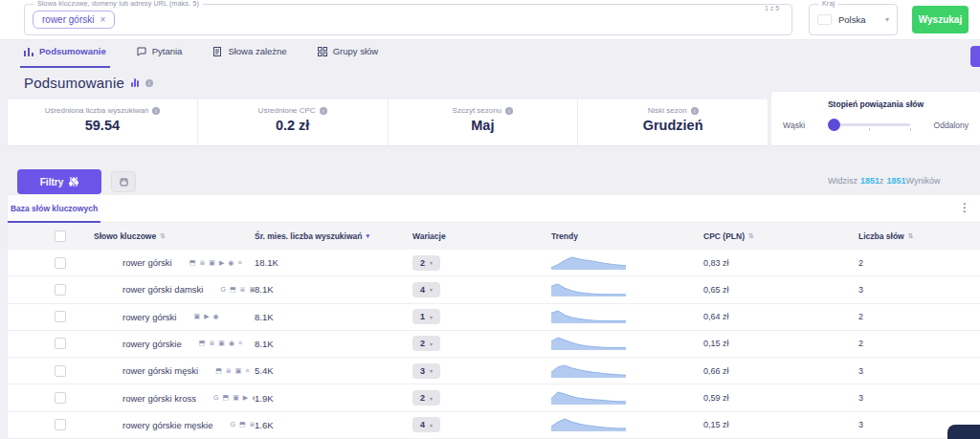  What do you see at coordinates (835, 124) in the screenshot?
I see `slider-thumb` at bounding box center [835, 124].